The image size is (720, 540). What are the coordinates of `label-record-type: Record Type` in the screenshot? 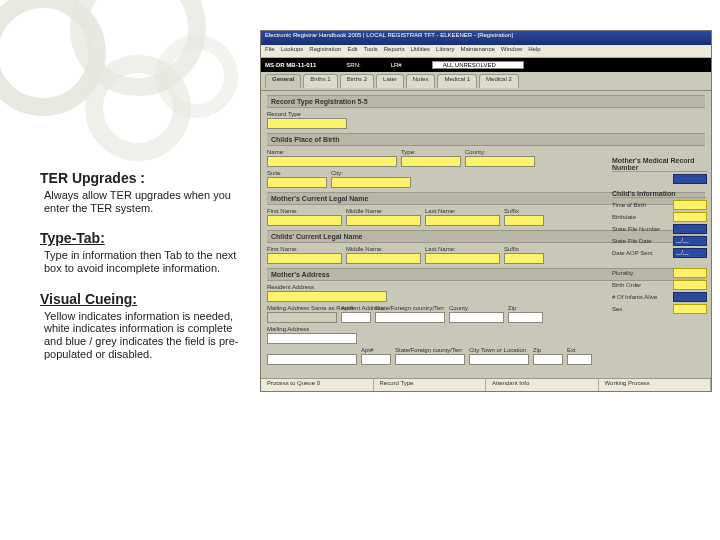 It's located at (307, 114).